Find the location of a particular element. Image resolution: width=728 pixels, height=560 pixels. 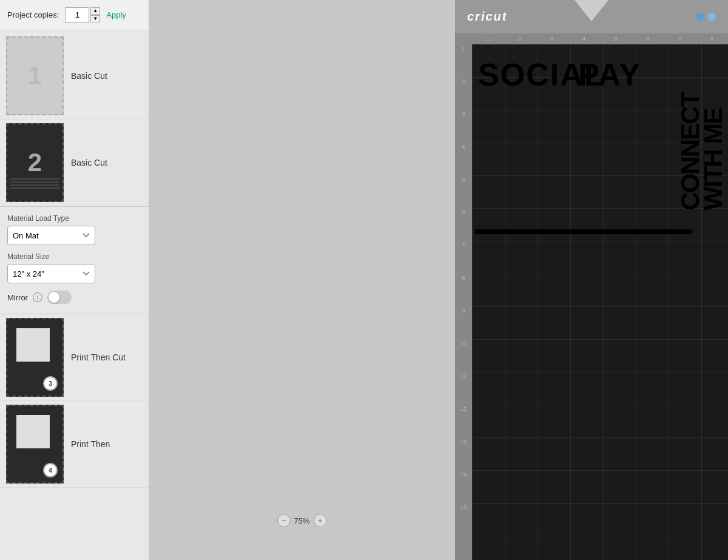

ruler-side-6: 6 is located at coordinates (463, 224).